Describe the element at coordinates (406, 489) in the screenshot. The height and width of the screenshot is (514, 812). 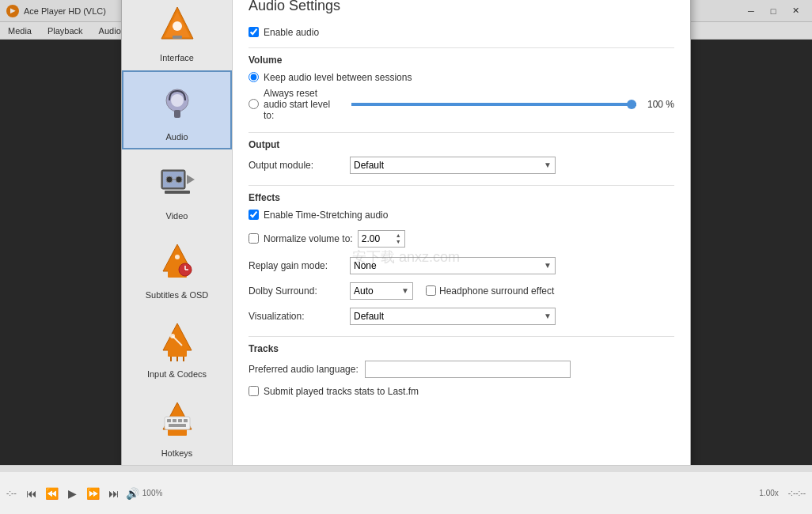
I see `player-bar: -:-- ⏮ ⏪ ▶ ⏩ ⏭ 🔊 100% 1.00x -:--:--` at that location.